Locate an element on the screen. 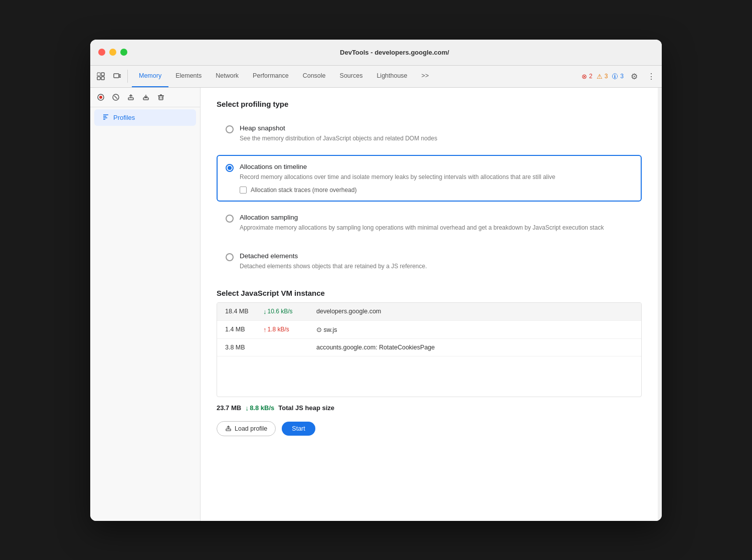  vm-row-1: 1.4 MB ↑1.8 kB/s ⊙ sw.js is located at coordinates (429, 330).